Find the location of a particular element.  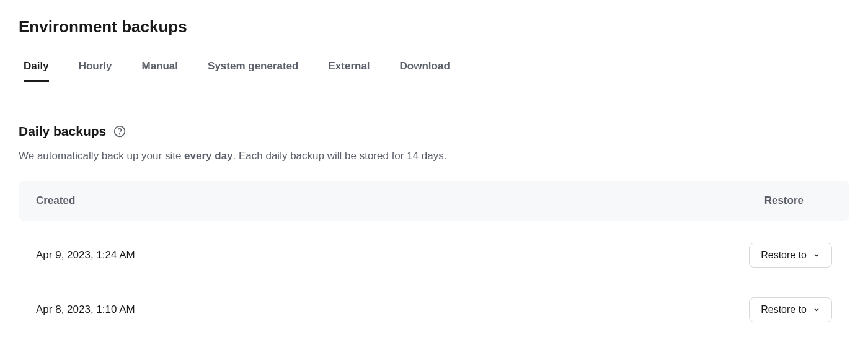

table-header: Created Restore is located at coordinates (434, 201).